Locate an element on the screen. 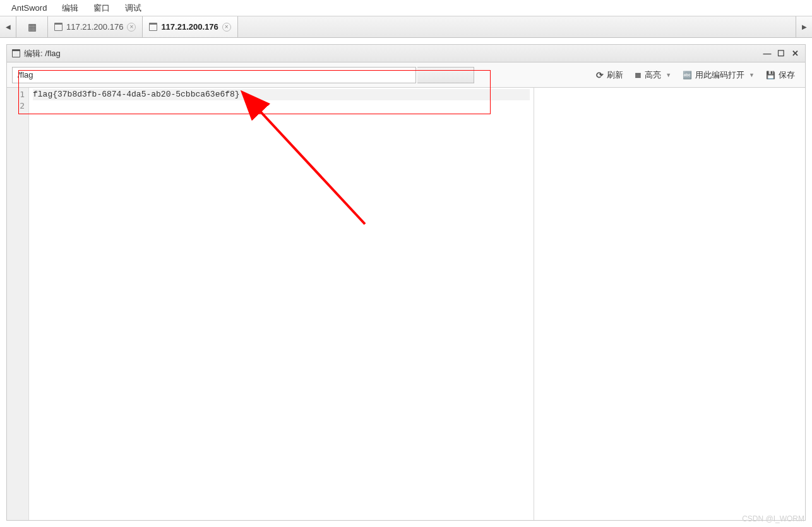 Image resolution: width=812 pixels, height=527 pixels. line-number: 2 is located at coordinates (16, 106).